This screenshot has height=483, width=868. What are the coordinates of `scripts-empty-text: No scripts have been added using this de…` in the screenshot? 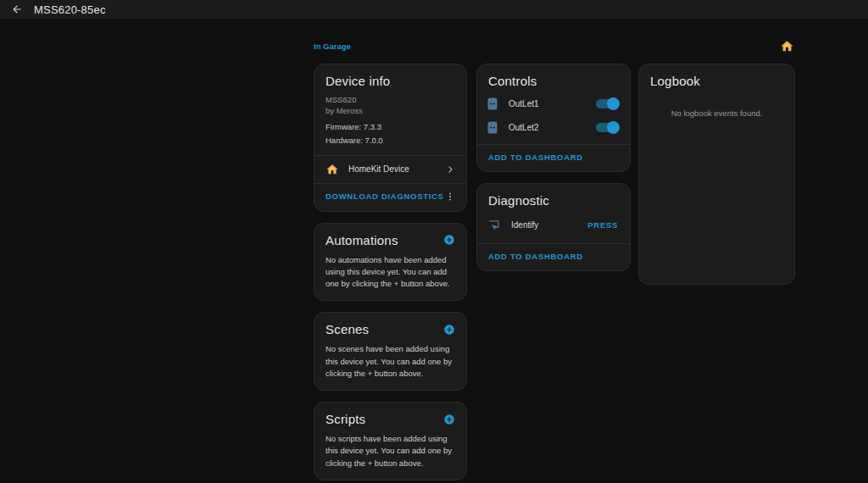 It's located at (390, 456).